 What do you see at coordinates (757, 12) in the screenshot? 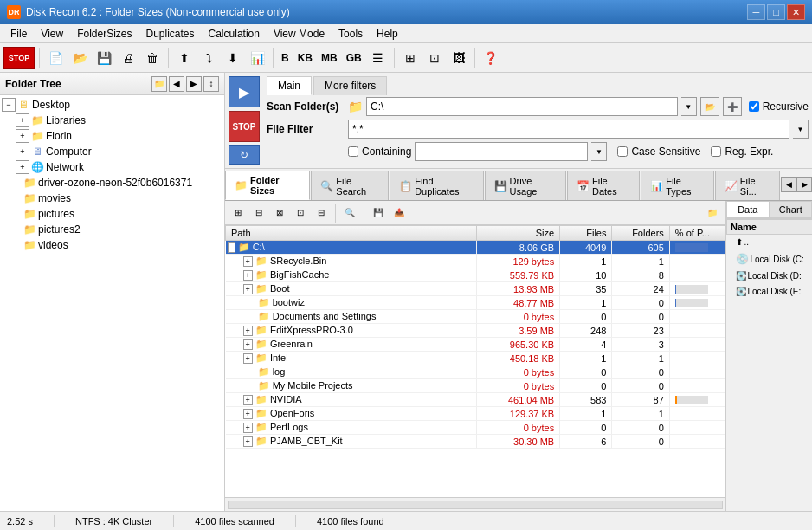
I see `minimize-button: ─` at bounding box center [757, 12].